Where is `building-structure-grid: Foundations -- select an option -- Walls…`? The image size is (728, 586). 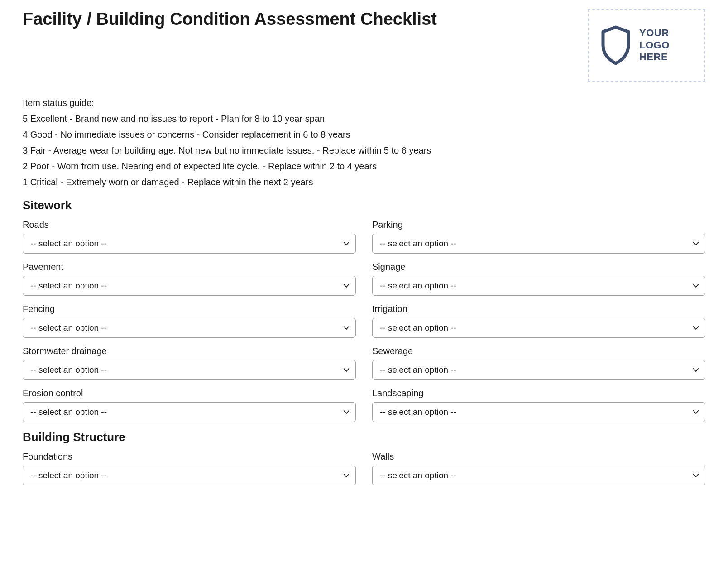 building-structure-grid: Foundations -- select an option -- Walls… is located at coordinates (364, 468).